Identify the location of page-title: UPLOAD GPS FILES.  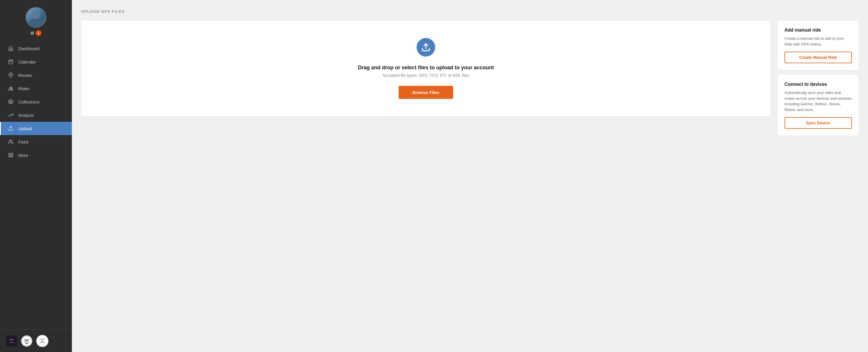
(470, 11).